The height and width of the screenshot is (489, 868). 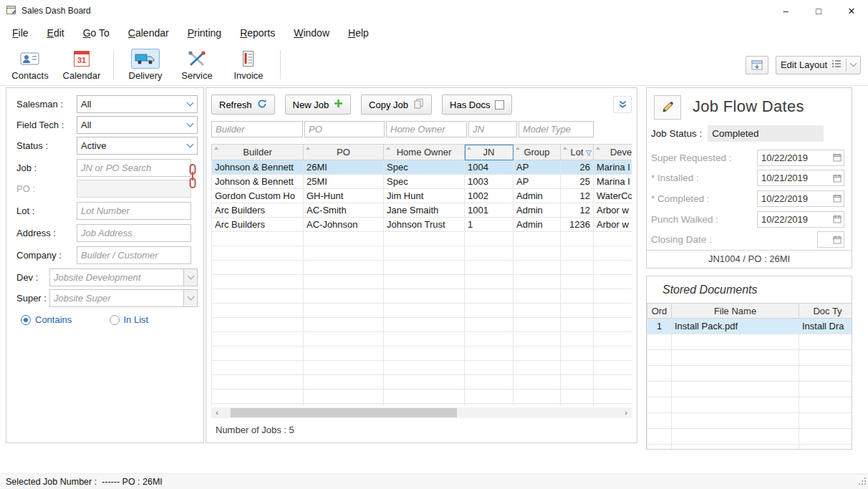 I want to click on column-header-jn: JN, so click(x=489, y=152).